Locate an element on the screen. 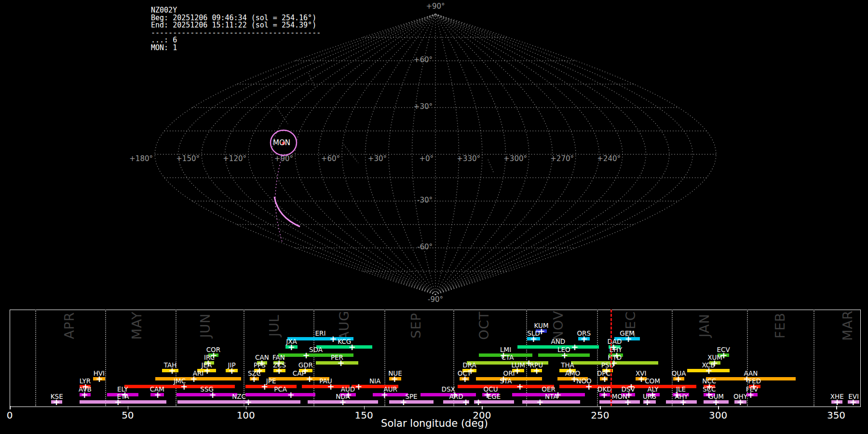 This screenshot has height=434, width=868. shower-label-OCU: OCU is located at coordinates (491, 389).